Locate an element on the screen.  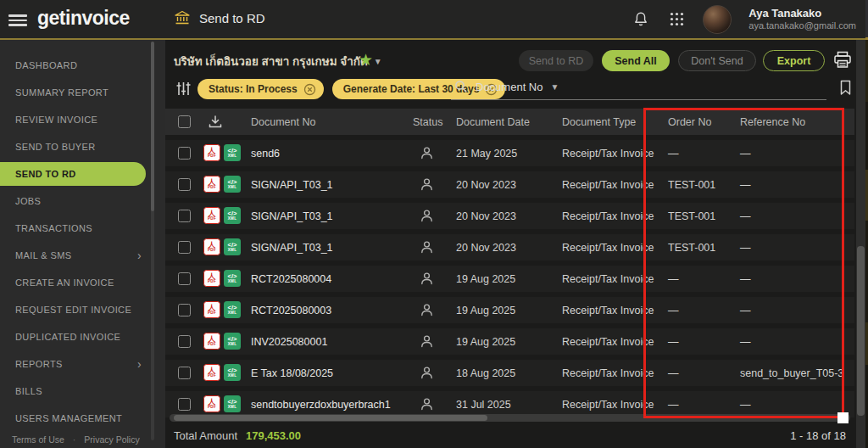
remove-chip-icon is located at coordinates (310, 90).